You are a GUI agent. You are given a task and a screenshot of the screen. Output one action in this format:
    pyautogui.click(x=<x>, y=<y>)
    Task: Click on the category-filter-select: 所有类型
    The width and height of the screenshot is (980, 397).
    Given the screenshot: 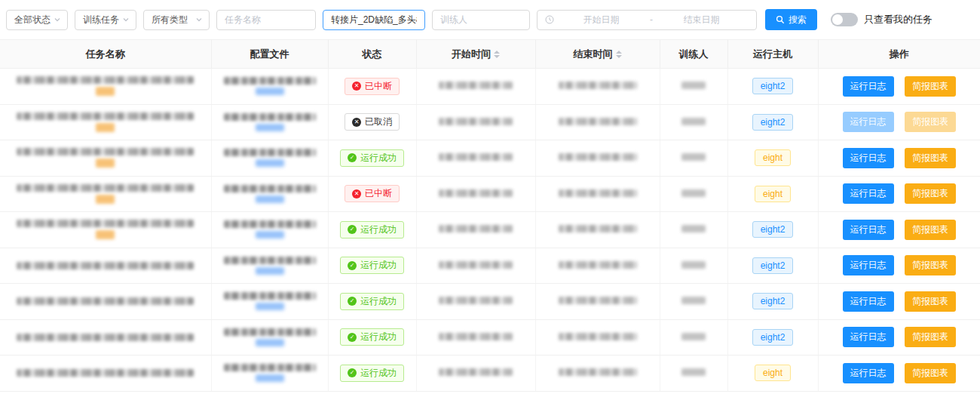 What is the action you would take?
    pyautogui.click(x=176, y=20)
    